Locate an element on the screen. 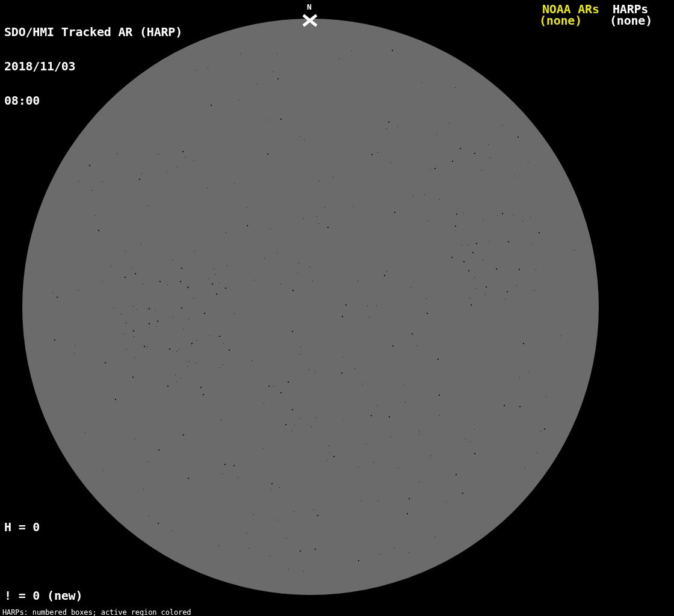  time-label: 08:00 is located at coordinates (93, 101).